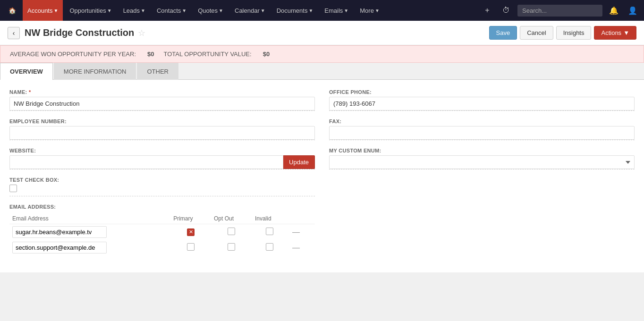 The height and width of the screenshot is (321, 644). Describe the element at coordinates (191, 219) in the screenshot. I see `email-col-primary: Primary` at that location.